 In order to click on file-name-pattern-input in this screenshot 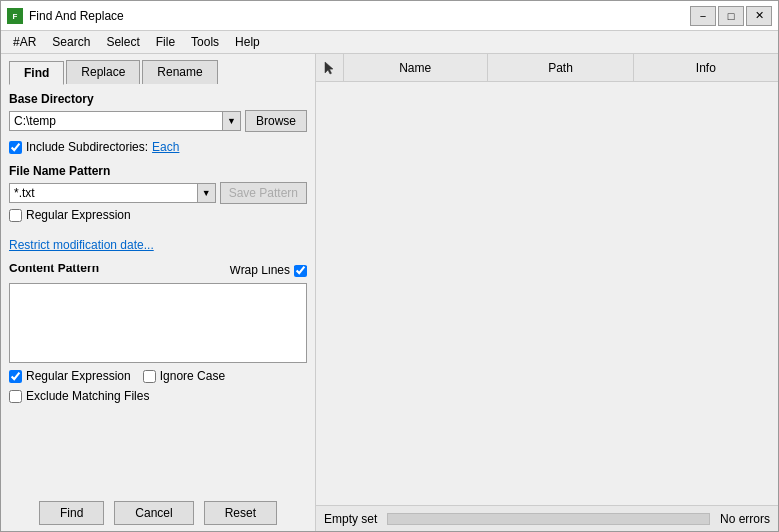, I will do `click(104, 193)`.